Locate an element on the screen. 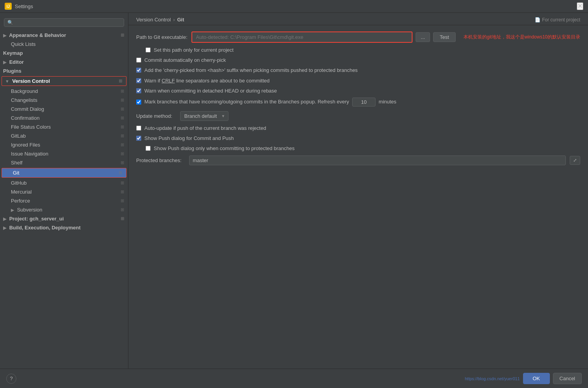 Image resolution: width=588 pixels, height=388 pixels. update-method-label: Update method: is located at coordinates (154, 116).